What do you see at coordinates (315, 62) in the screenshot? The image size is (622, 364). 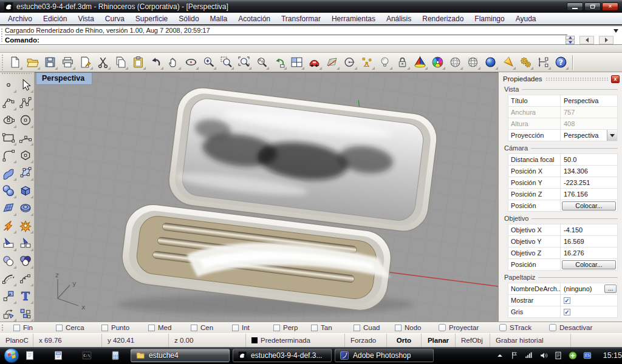 I see `toolbar-button-named-views-car` at bounding box center [315, 62].